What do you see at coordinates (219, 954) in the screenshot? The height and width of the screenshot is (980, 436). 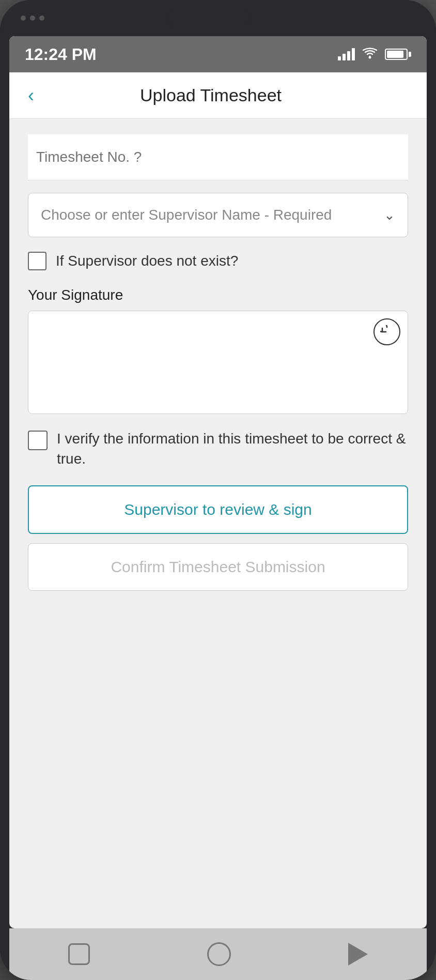 I see `recents-button` at bounding box center [219, 954].